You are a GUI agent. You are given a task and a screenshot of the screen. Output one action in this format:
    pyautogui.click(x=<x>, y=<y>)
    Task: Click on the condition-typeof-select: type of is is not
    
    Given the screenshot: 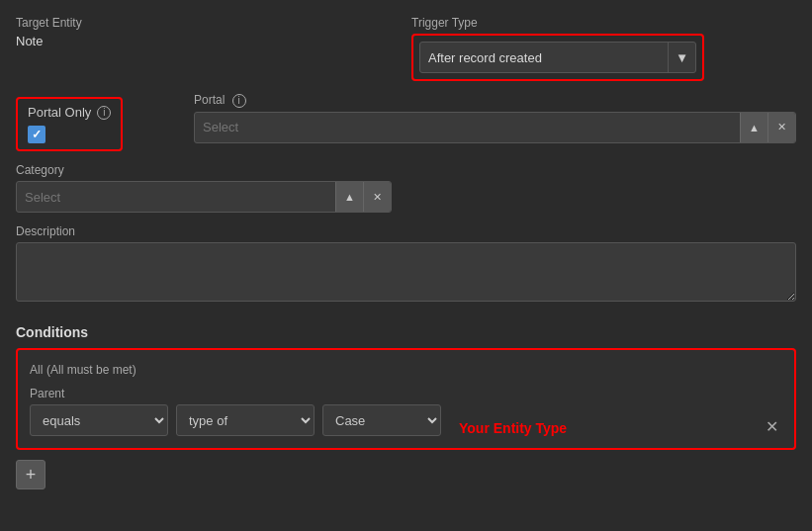 What is the action you would take?
    pyautogui.click(x=245, y=420)
    